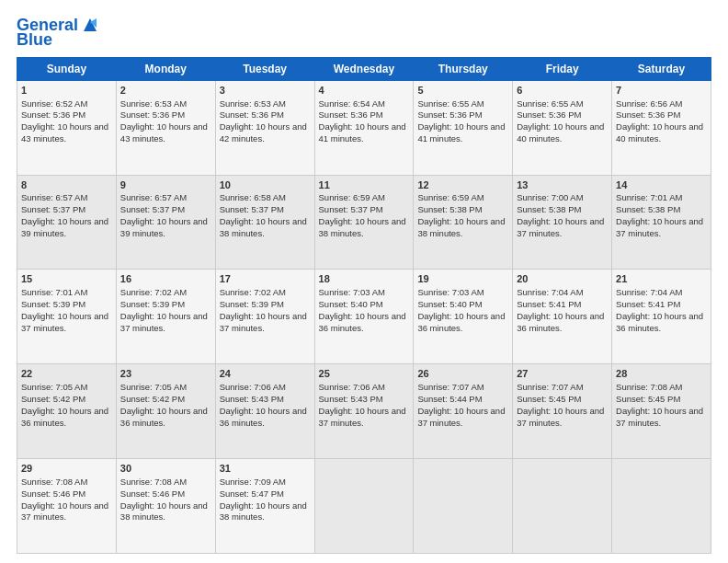 The width and height of the screenshot is (728, 563). Describe the element at coordinates (165, 506) in the screenshot. I see `calendar-cell: 30Sunrise: 7:08 AMSunset: 5:46 PMDayligh…` at that location.